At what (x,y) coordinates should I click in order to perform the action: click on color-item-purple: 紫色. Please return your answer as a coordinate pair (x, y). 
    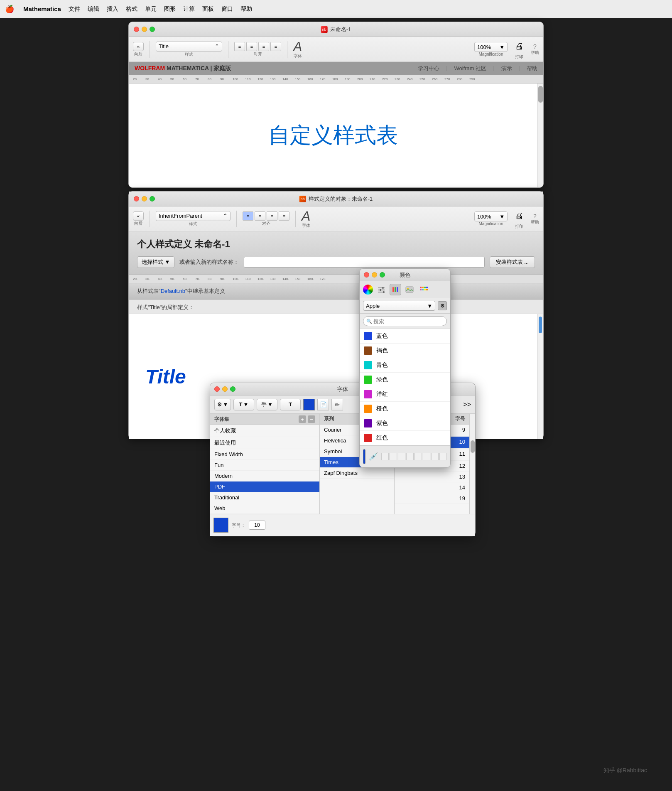
    Looking at the image, I should click on (405, 424).